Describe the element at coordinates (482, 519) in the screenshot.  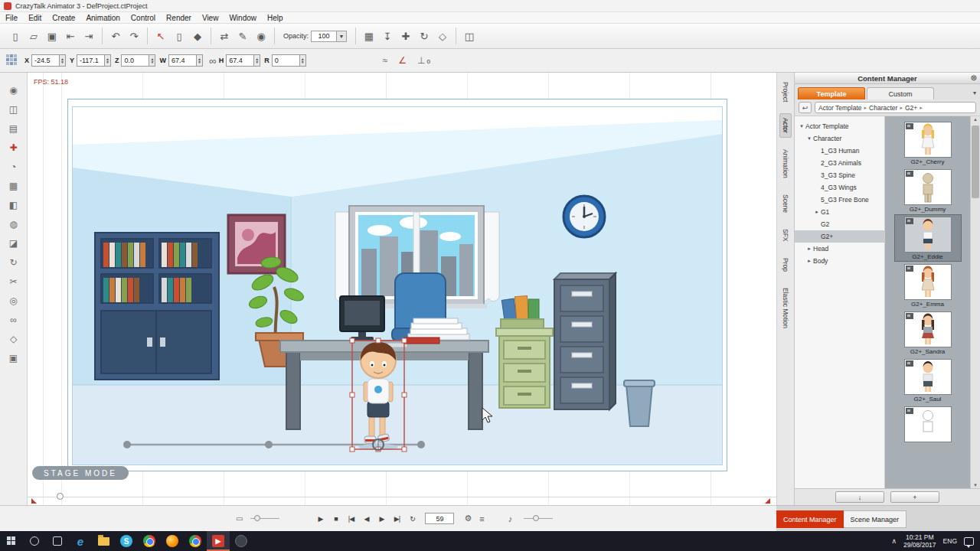
I see `timeline-list-icon: ≡` at that location.